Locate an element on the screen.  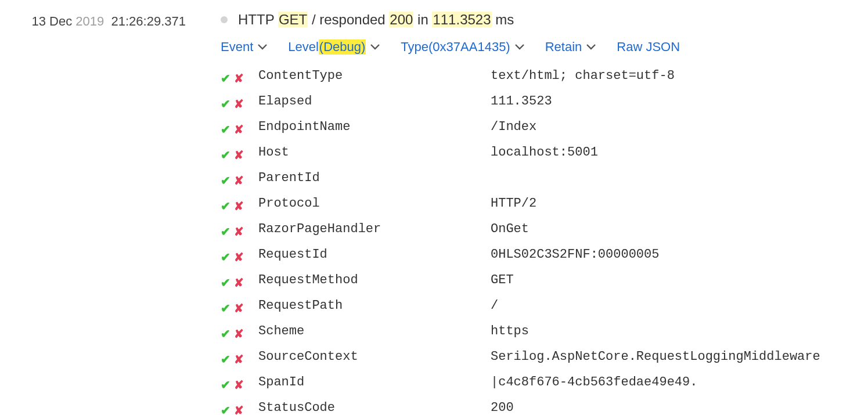
msg-prefix: HTTP is located at coordinates (258, 20).